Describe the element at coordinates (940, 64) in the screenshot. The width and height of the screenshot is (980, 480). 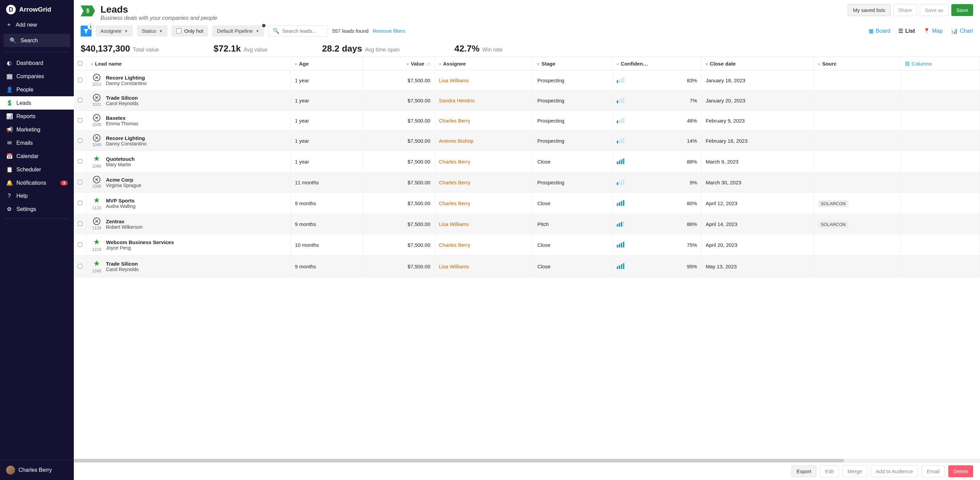
I see `columns-config: ▥Columns` at that location.